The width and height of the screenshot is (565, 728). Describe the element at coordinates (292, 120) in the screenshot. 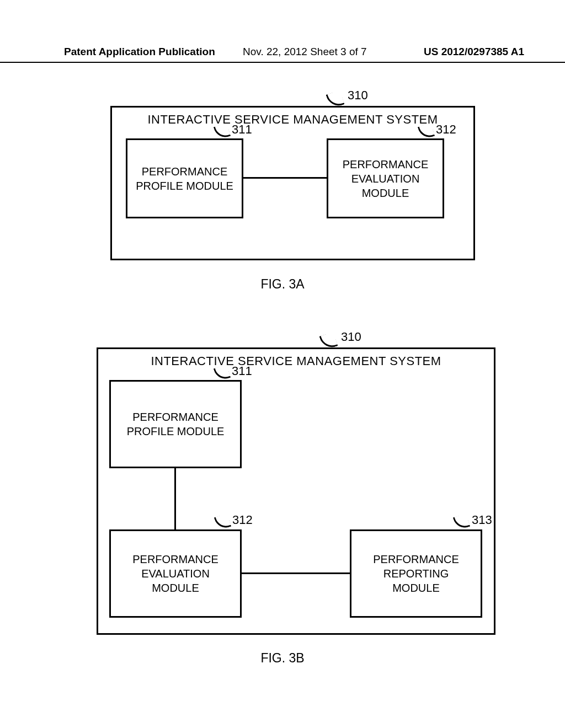

I see `fig3a-system-title: INTERACTIVE SERVICE MANAGEMENT SYSTEM` at that location.